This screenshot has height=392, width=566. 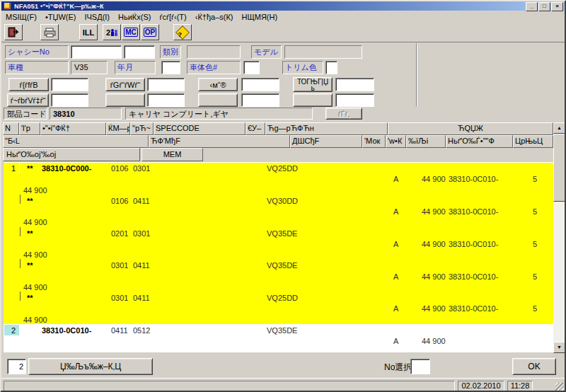 What do you see at coordinates (214, 52) in the screenshot?
I see `class-display` at bounding box center [214, 52].